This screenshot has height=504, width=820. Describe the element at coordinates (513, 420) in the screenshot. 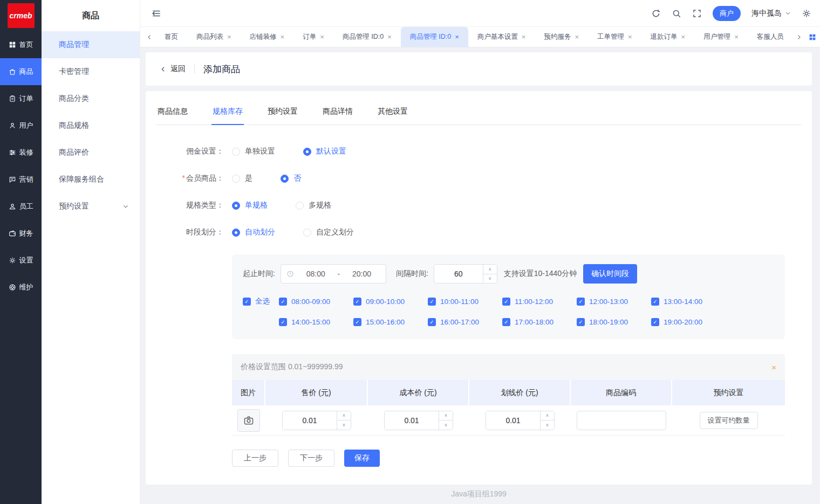

I see `strike-price-input` at that location.